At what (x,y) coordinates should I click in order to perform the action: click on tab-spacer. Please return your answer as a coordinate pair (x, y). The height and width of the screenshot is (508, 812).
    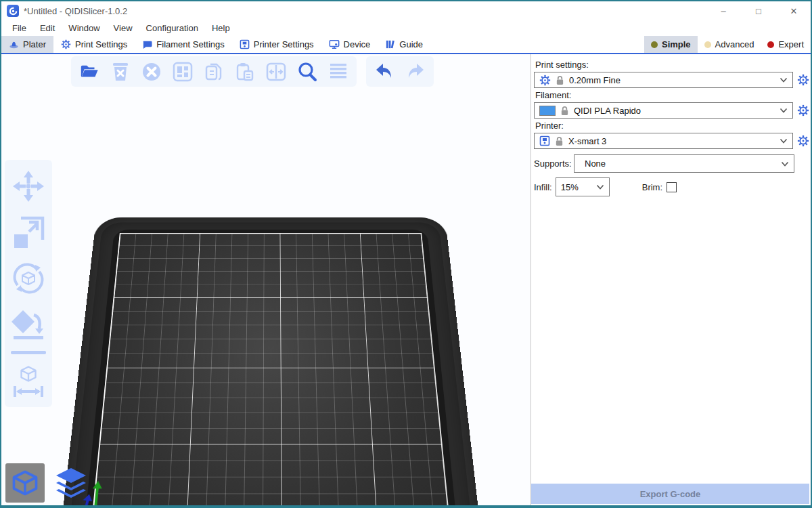
    Looking at the image, I should click on (537, 45).